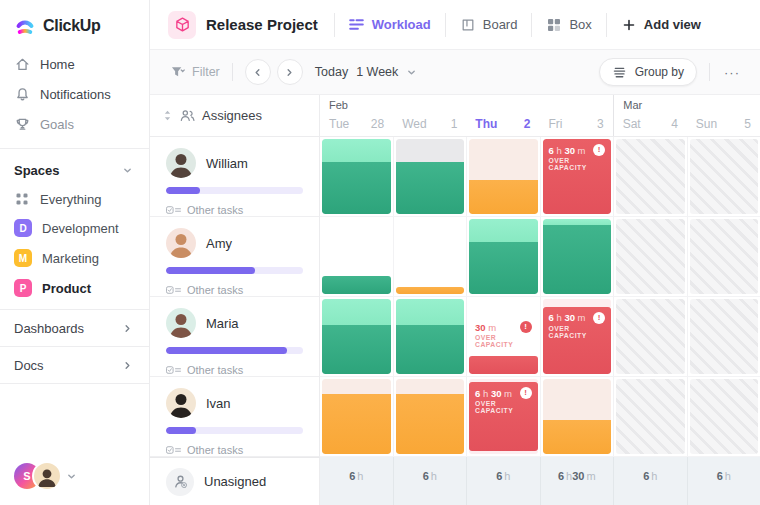  I want to click on more-options-button: ···, so click(726, 72).